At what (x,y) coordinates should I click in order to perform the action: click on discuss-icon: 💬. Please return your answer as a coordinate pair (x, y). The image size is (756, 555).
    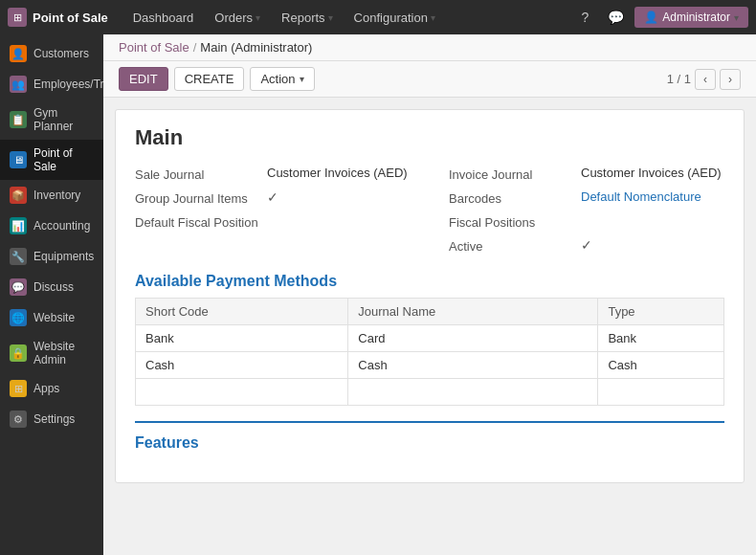
    Looking at the image, I should click on (18, 287).